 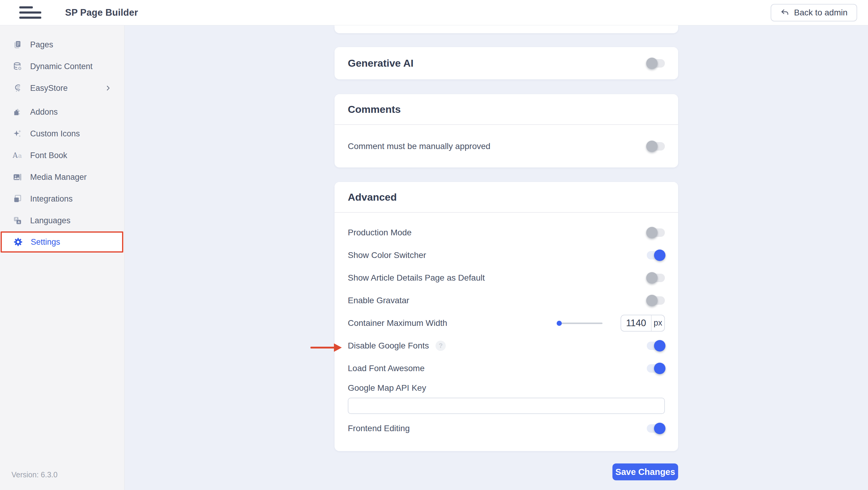 What do you see at coordinates (62, 242) in the screenshot?
I see `sidebar-item-settings: Settings` at bounding box center [62, 242].